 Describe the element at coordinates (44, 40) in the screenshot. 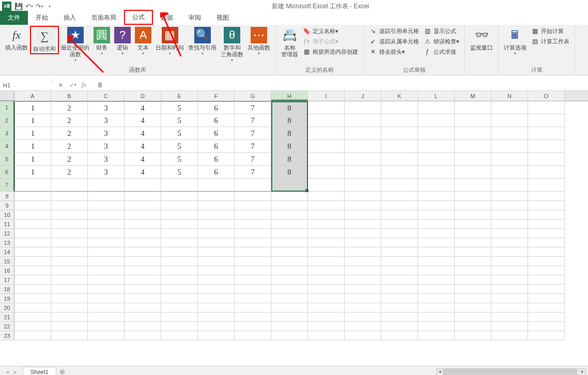

I see `autosum-button: ∑ 自动求和` at that location.